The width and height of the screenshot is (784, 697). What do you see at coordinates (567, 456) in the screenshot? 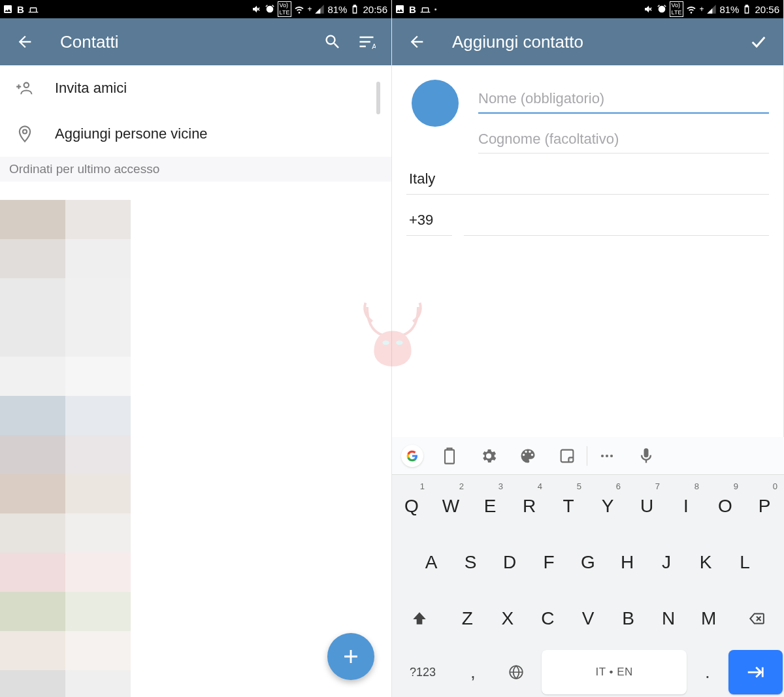
I see `sticker-button` at bounding box center [567, 456].